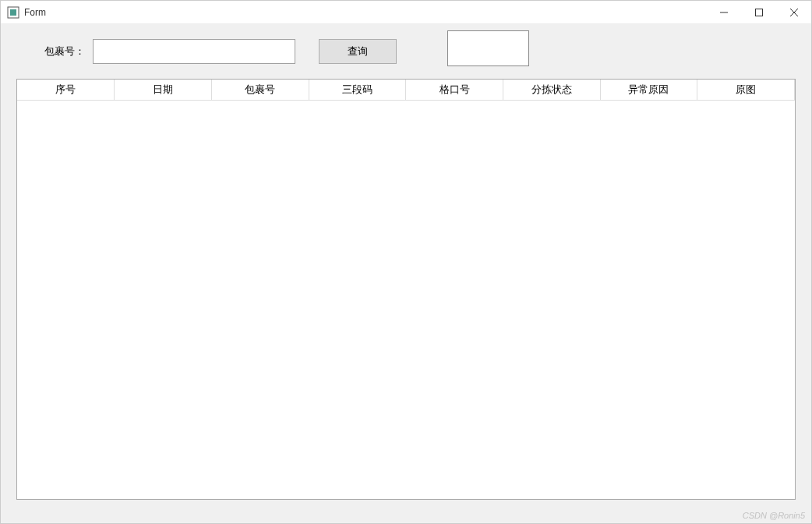 The height and width of the screenshot is (524, 812). I want to click on window-controls, so click(759, 12).